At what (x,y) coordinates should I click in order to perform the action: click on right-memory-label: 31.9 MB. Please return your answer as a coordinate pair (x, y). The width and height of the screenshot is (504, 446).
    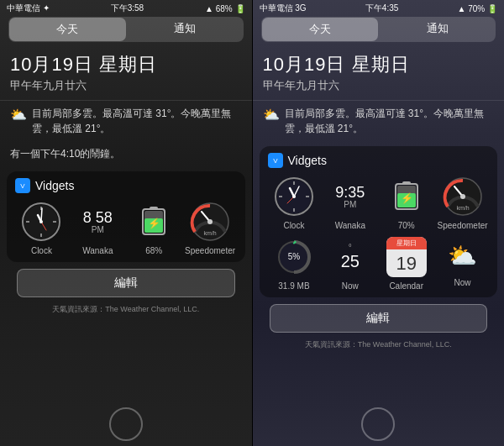
    Looking at the image, I should click on (294, 286).